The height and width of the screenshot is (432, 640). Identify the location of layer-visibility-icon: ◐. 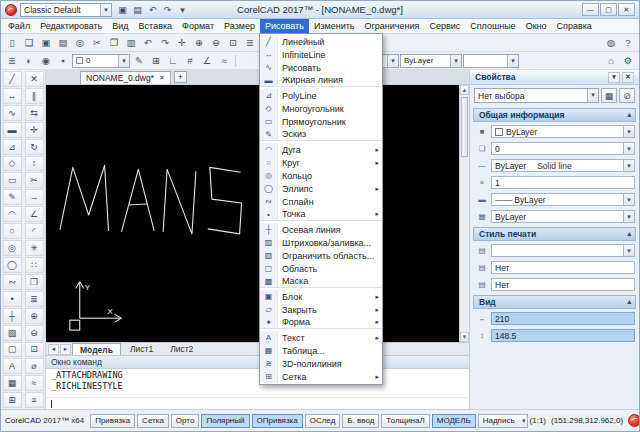
(29, 60).